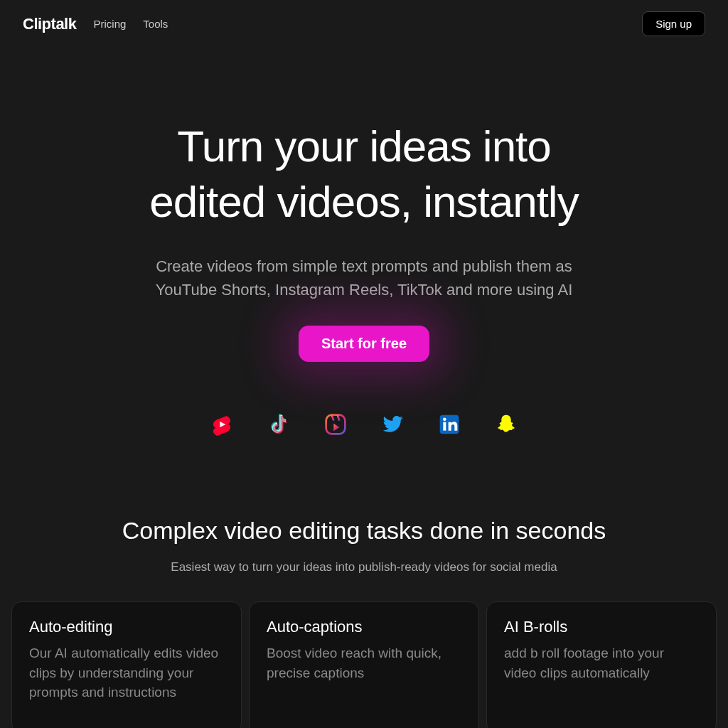 Image resolution: width=728 pixels, height=728 pixels. I want to click on hero-sub-line2: YouTube Shorts, Instagram Reels, TikTok …, so click(364, 290).